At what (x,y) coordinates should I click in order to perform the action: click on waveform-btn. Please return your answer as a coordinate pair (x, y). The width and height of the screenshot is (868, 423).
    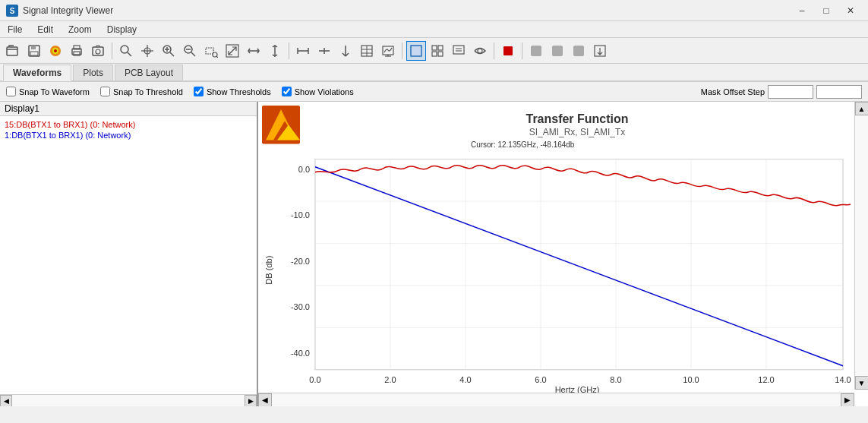
    Looking at the image, I should click on (55, 51).